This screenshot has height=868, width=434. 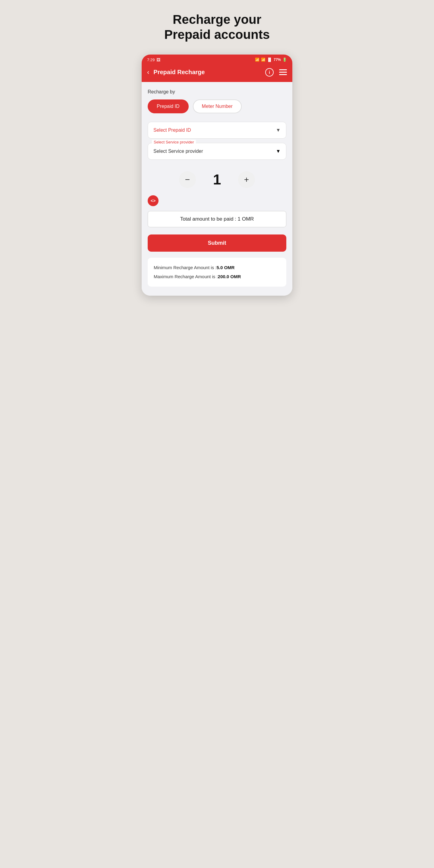 I want to click on battery-display: 77%, so click(x=277, y=60).